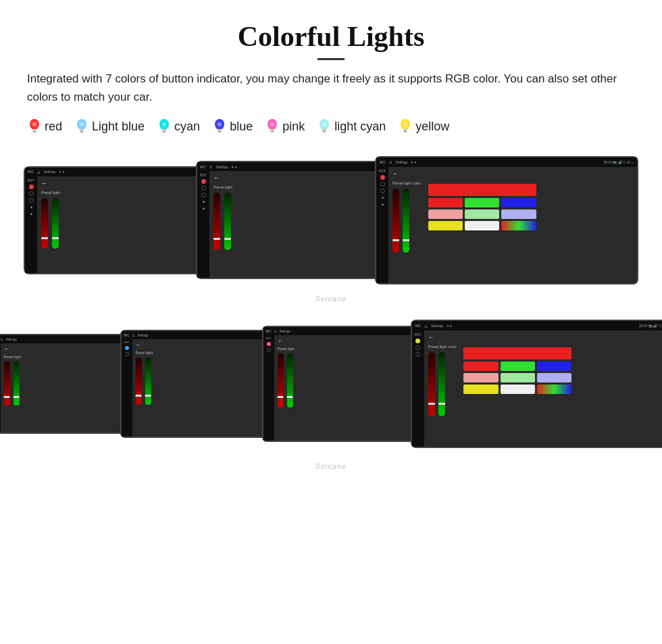  What do you see at coordinates (232, 126) in the screenshot?
I see `color-item-blue: blue` at bounding box center [232, 126].